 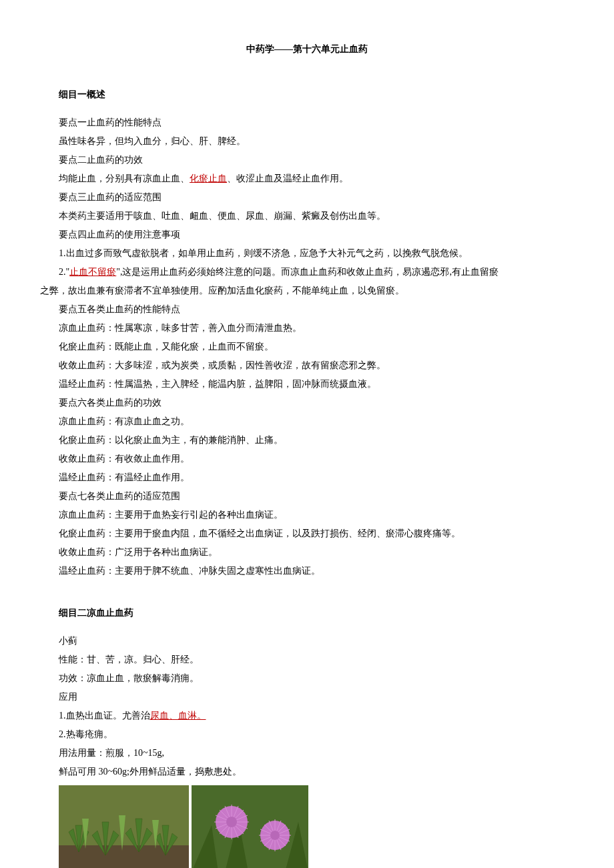 I want to click on point-2-label: 要点二止血药的功效, so click(x=307, y=160).